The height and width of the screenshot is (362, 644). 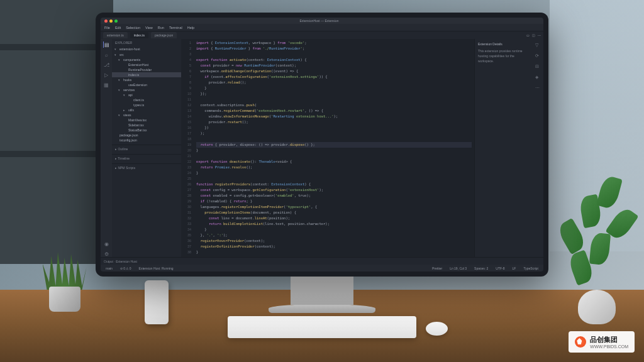 I want to click on file-package-json: package.json, so click(x=147, y=135).